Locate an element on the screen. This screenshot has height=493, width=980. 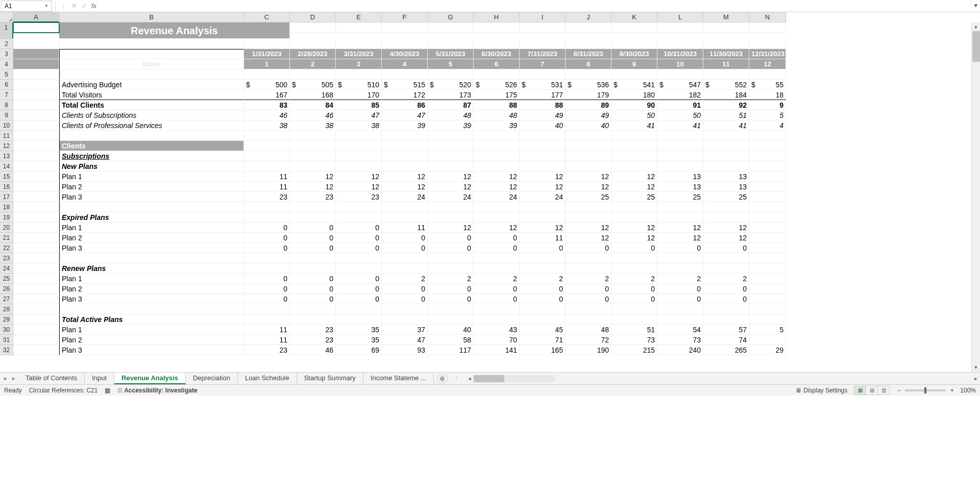
cell: 167 is located at coordinates (267, 95).